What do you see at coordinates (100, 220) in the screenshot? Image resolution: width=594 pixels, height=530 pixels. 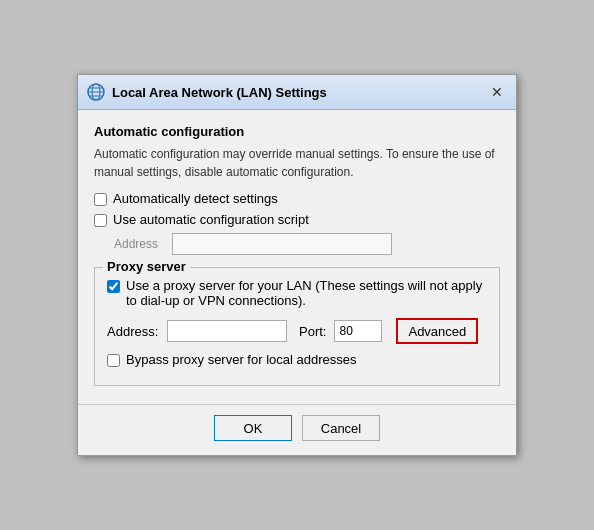 I see `use-script-checkbox` at bounding box center [100, 220].